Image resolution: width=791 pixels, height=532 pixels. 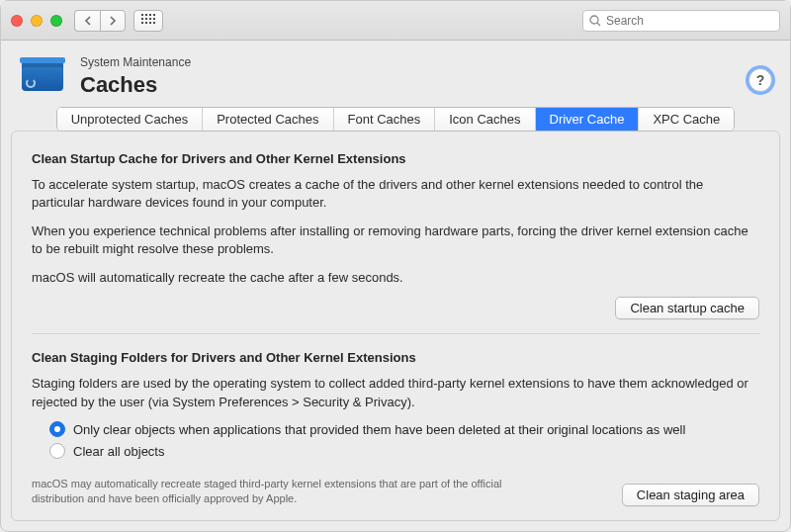 What do you see at coordinates (43, 76) in the screenshot?
I see `pane-icon` at bounding box center [43, 76].